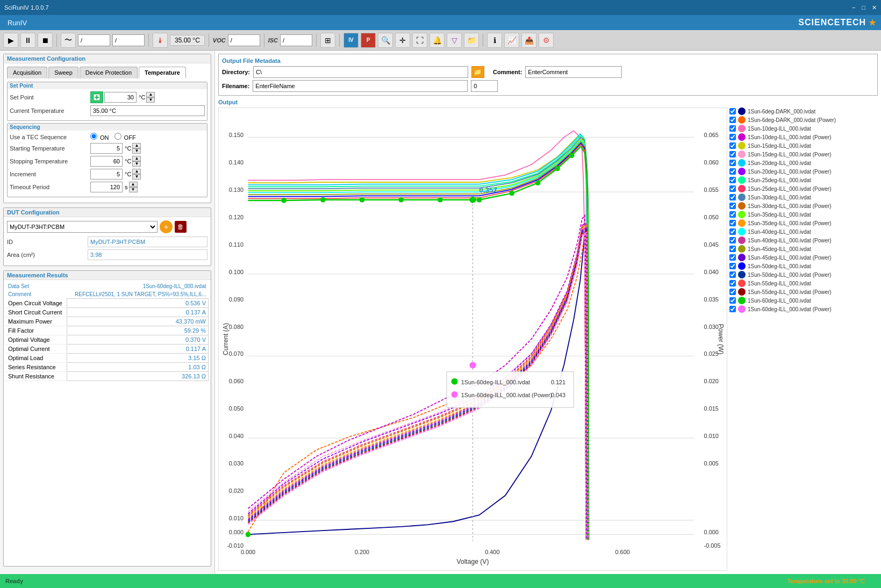 Image resolution: width=881 pixels, height=588 pixels. What do you see at coordinates (854, 8) in the screenshot?
I see `minimize-button: −` at bounding box center [854, 8].